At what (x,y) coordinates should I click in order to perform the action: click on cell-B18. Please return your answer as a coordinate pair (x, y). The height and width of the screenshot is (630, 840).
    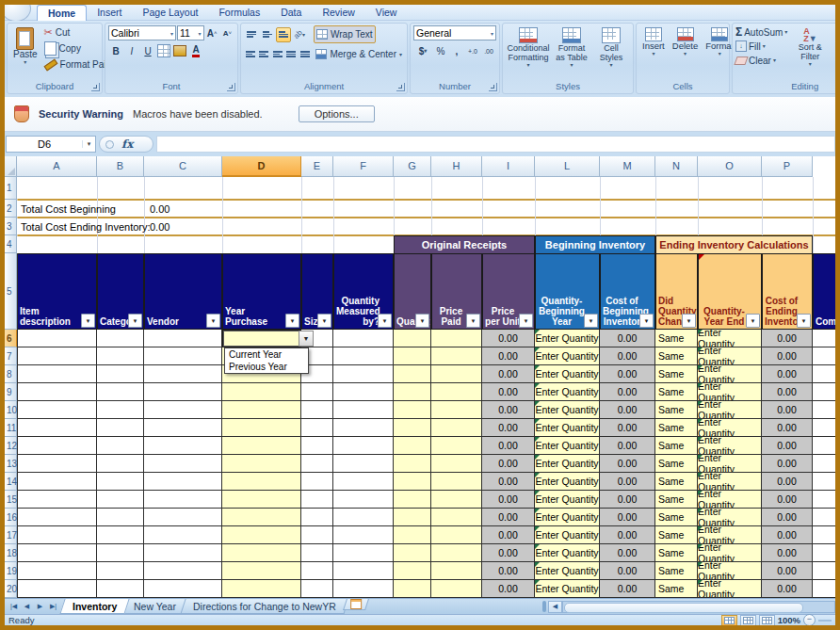
    Looking at the image, I should click on (121, 554).